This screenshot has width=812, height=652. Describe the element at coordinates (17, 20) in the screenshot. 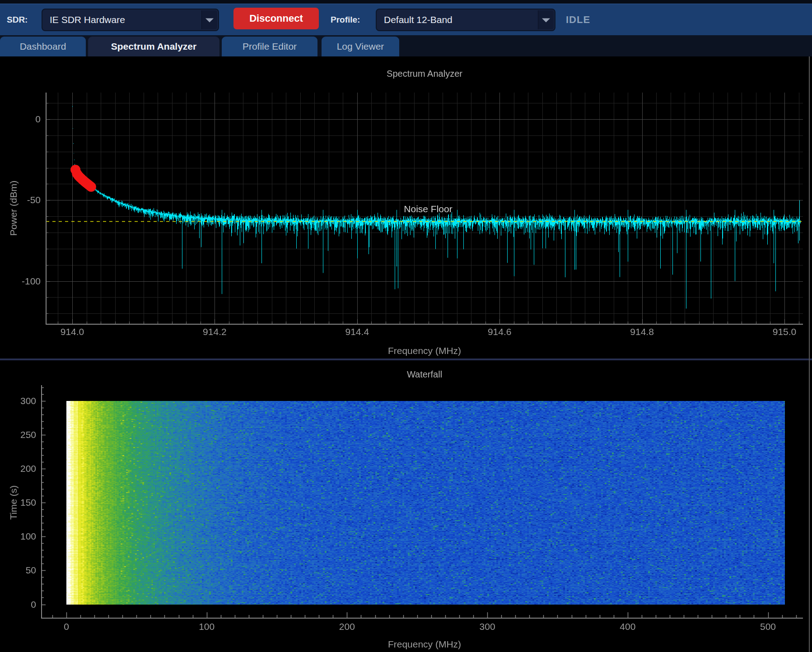

I see `sdr-label: SDR:` at that location.